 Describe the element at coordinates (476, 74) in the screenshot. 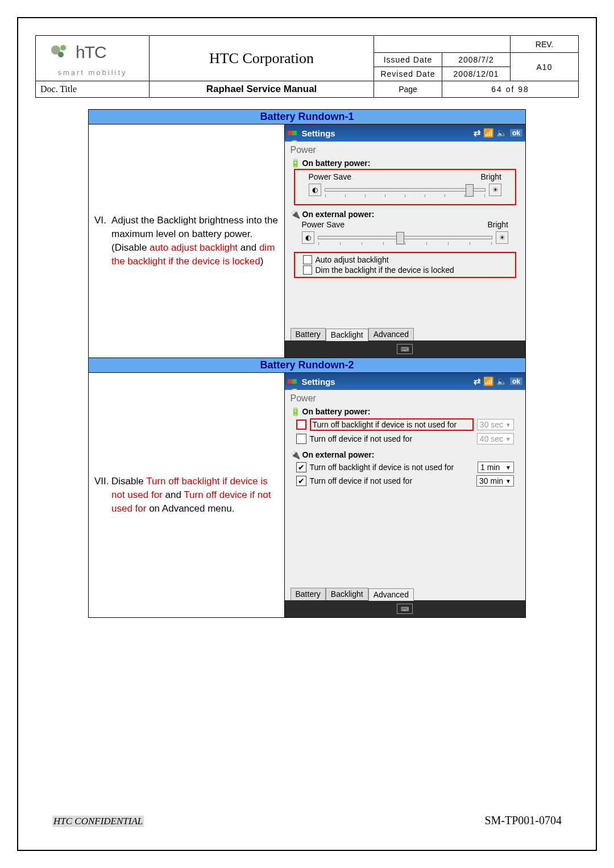

I see `revised-date-value: 2008/12/01` at that location.